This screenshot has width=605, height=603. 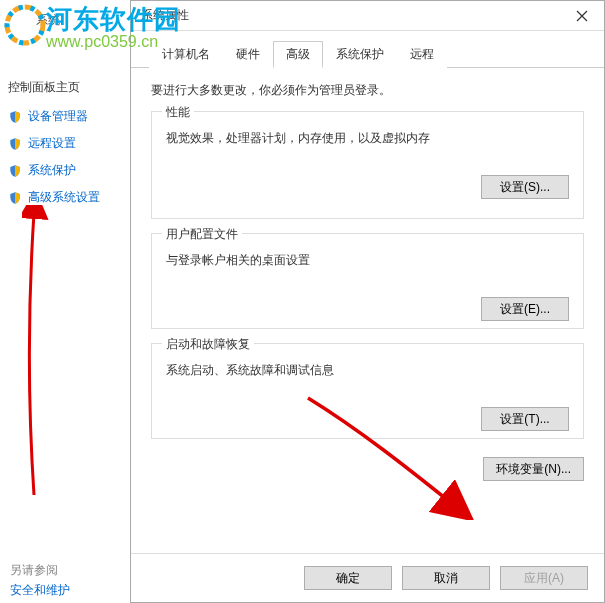 What do you see at coordinates (52, 144) in the screenshot?
I see `sidebar-link-label: 远程设置` at bounding box center [52, 144].